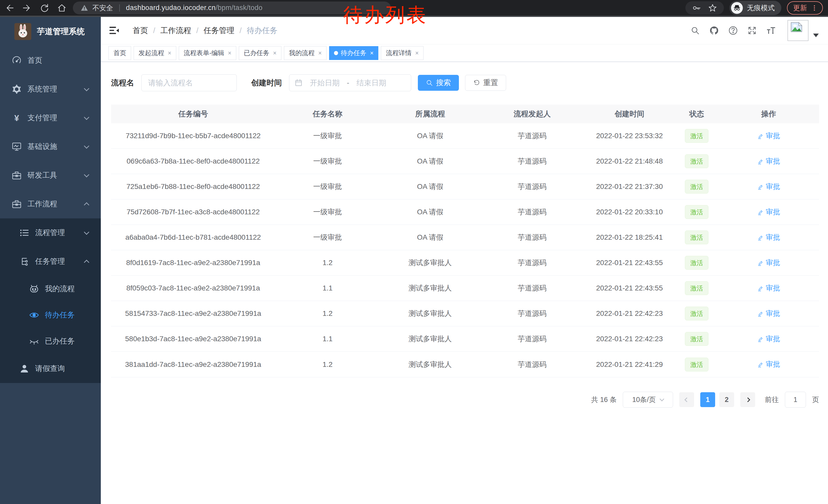 Image resolution: width=828 pixels, height=504 pixels. I want to click on sidebar-item-研发工具: 研发工具, so click(50, 175).